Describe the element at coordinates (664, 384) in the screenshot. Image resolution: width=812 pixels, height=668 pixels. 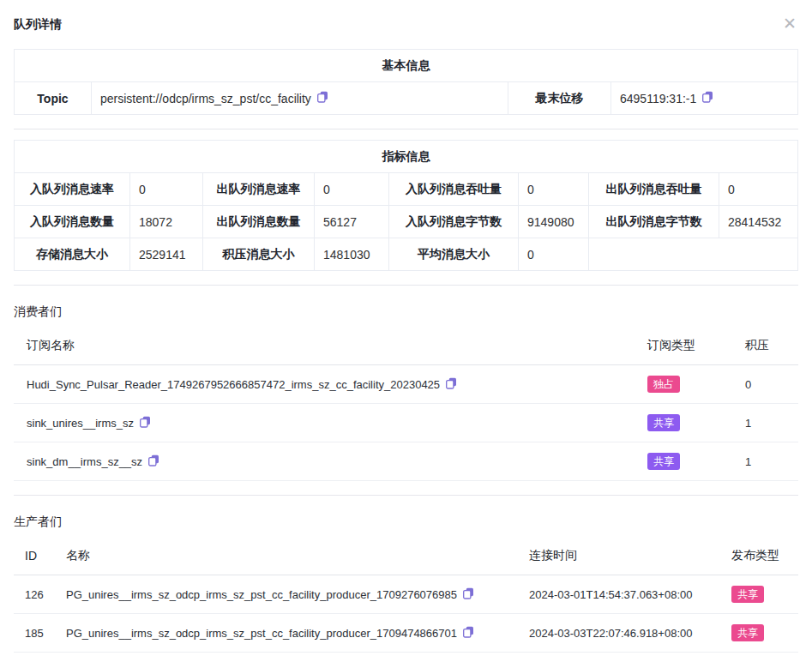
I see `subscription-type-badge: 独占` at that location.